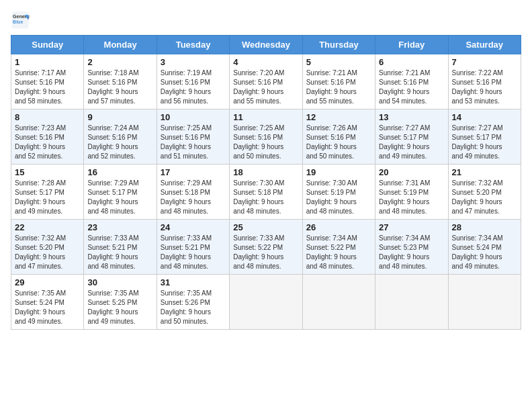  What do you see at coordinates (48, 192) in the screenshot?
I see `calendar-day-cell: 15Sunrise: 7:28 AM Sunset: 5:17 PM Dayli…` at bounding box center [48, 192].